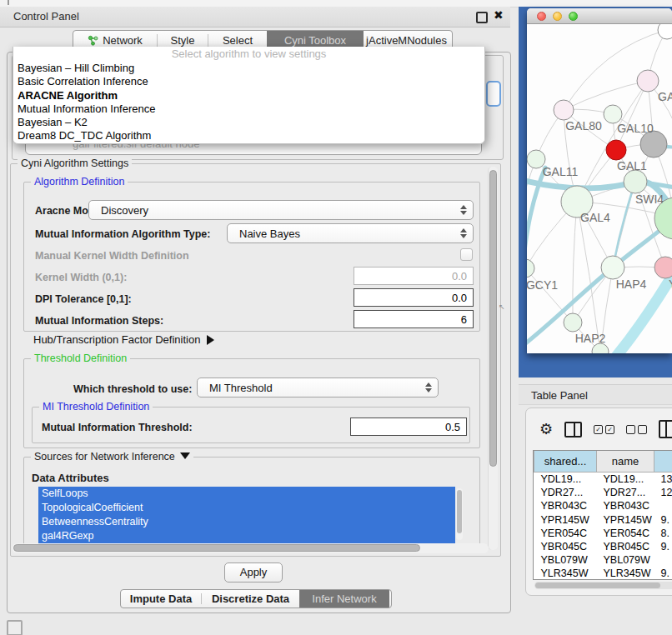  Describe the element at coordinates (599, 181) in the screenshot. I see `network-window: GAL GAL80 GAL10 GAL1 GAL11 SWI4 GAL4 GCY…` at that location.